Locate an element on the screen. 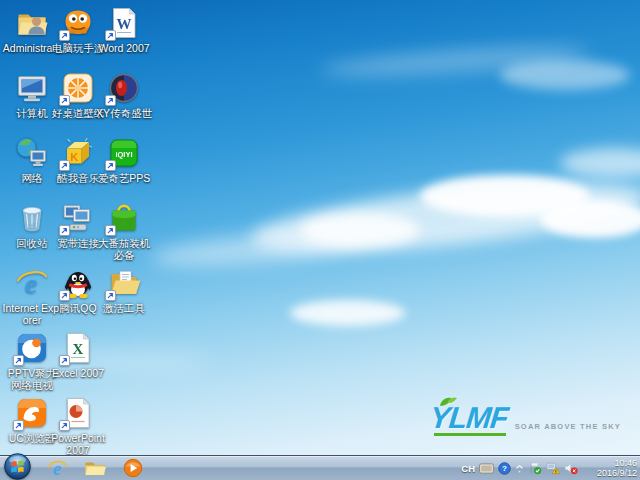 This screenshot has height=480, width=640. ylmf-logo: YLMF SOAR ABOVE THE SKY is located at coordinates (526, 420).